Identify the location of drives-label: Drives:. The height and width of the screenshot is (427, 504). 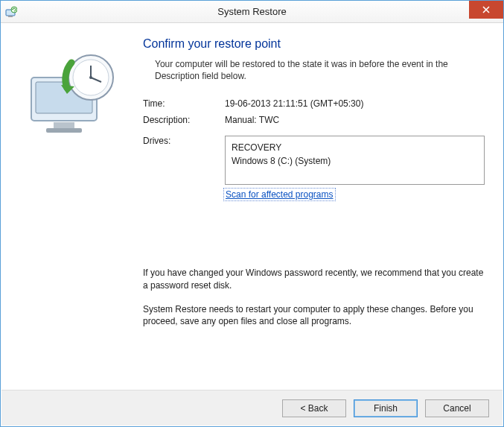
(184, 160).